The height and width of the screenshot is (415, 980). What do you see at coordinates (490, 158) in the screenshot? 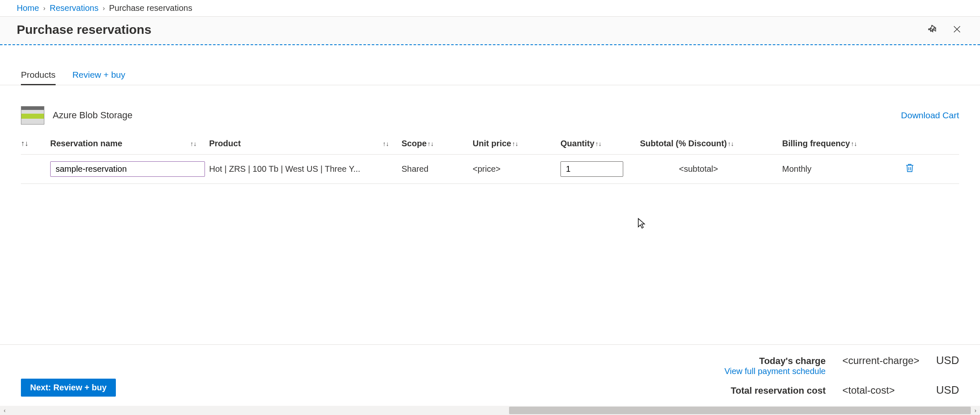
I see `reservations-table: ↑↓ Reservation name ↑↓ Product ↑↓ Scope …` at bounding box center [490, 158].